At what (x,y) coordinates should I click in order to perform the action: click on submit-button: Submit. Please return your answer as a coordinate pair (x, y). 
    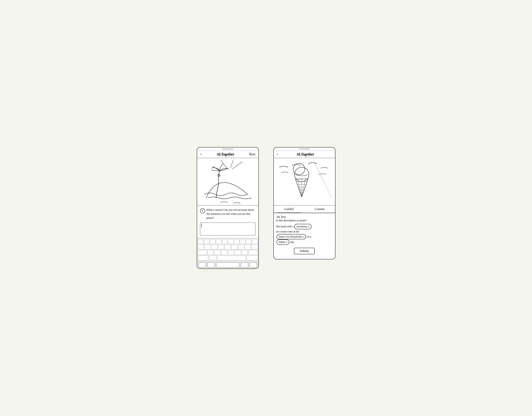
    Looking at the image, I should click on (304, 251).